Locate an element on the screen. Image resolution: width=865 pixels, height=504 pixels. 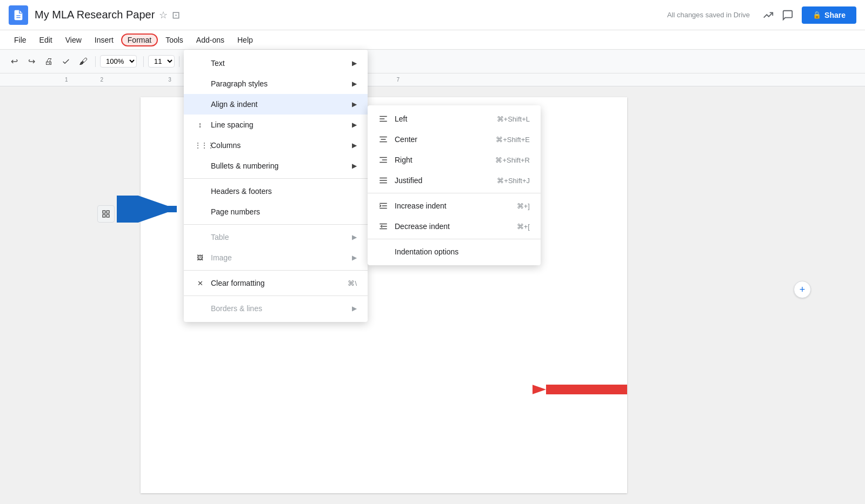
menu-edit: Edit is located at coordinates (46, 40).